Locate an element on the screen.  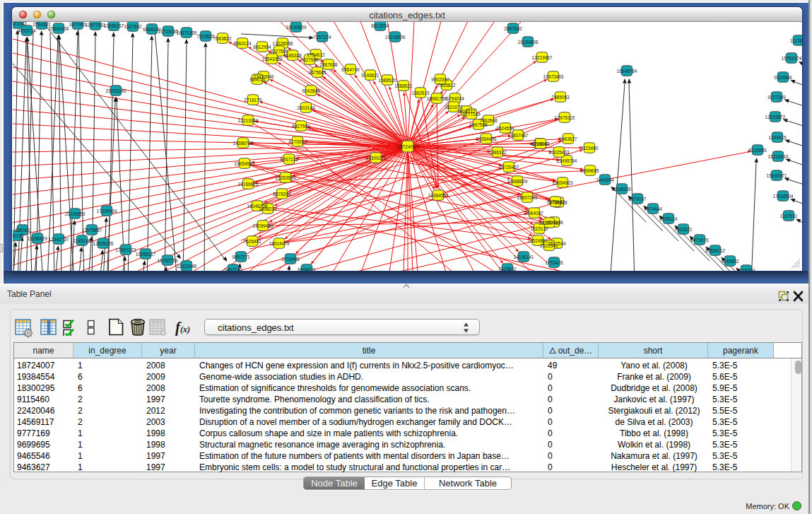
svg-text: 335061 is located at coordinates (23, 230).